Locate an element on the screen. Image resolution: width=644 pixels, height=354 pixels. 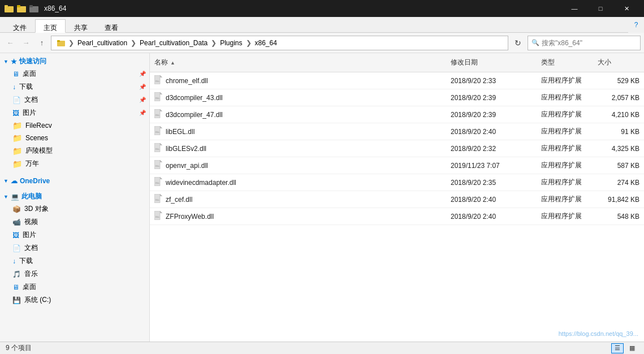
crumb-folder-icon is located at coordinates (61, 43).